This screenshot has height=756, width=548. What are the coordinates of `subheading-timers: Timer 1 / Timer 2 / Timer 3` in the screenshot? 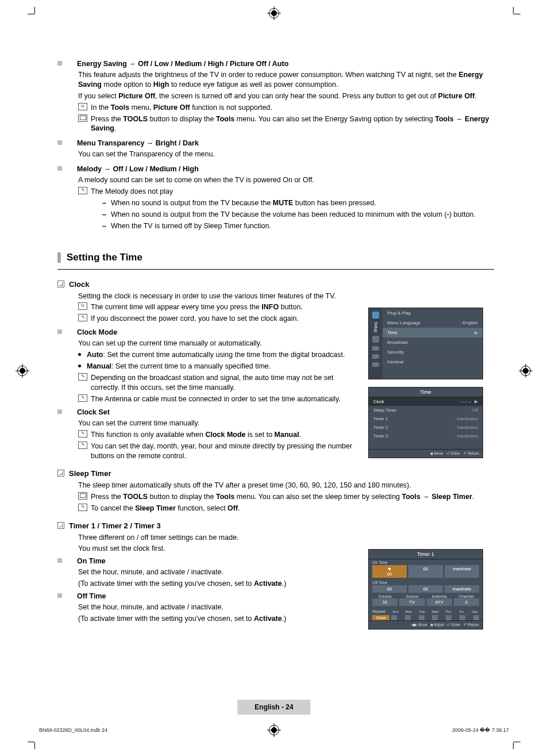 It's located at (276, 525).